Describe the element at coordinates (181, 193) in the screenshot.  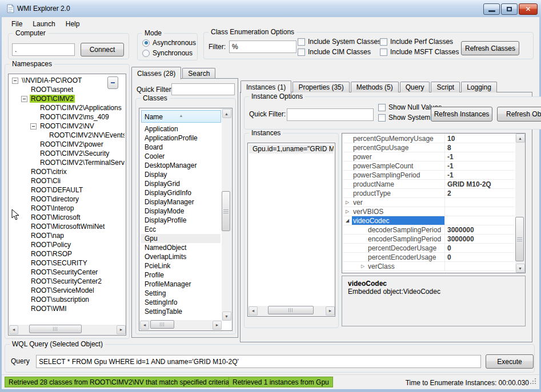
I see `class-list-item: DisplayGridInfo` at that location.